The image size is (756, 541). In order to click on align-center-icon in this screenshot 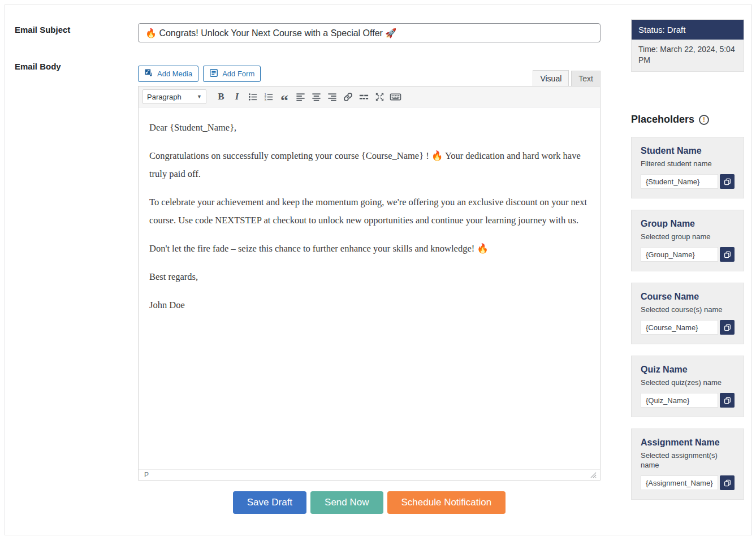, I will do `click(316, 97)`.